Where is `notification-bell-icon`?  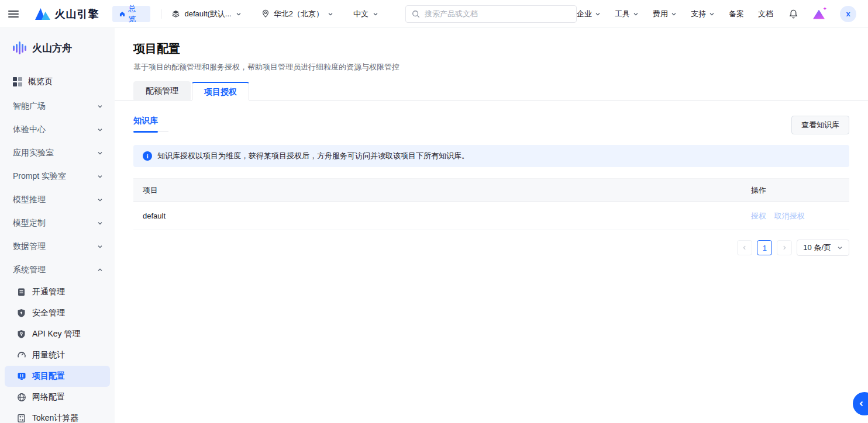
notification-bell-icon is located at coordinates (793, 14).